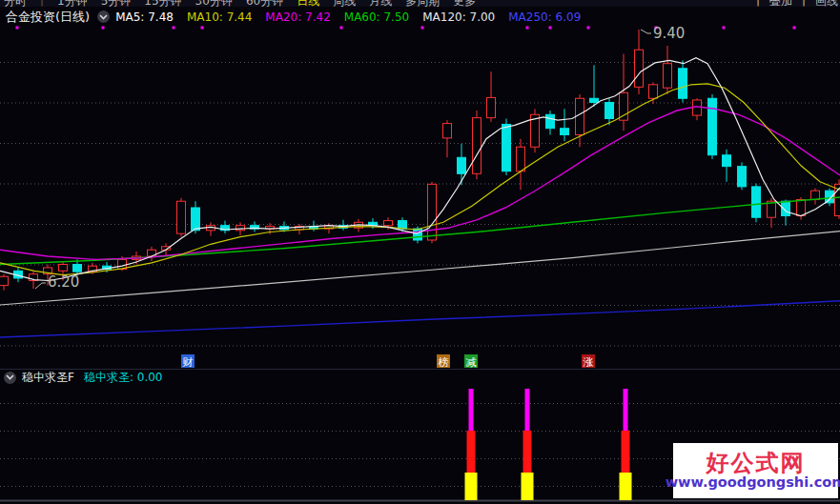 The image size is (840, 504). What do you see at coordinates (756, 463) in the screenshot?
I see `watermark-site-name: 好公式网` at bounding box center [756, 463].